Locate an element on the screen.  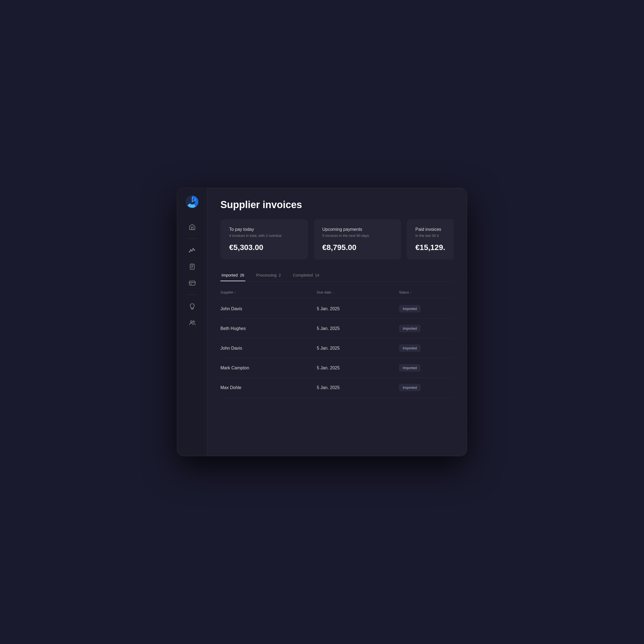
table-row: Max Dohle 5 Jan. 2025 Imported is located at coordinates (337, 388).